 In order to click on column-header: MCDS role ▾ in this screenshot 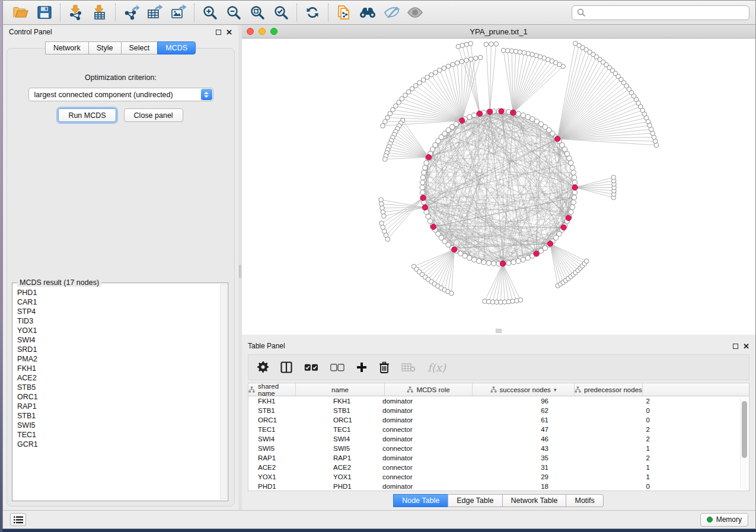, I will do `click(429, 390)`.